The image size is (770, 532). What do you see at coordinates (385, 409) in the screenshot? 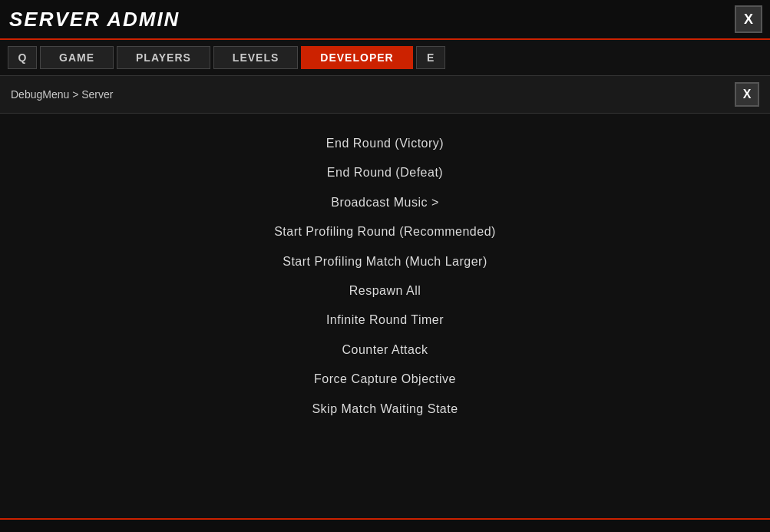
I see `menu-item-skip-match-waiting: Skip Match Waiting State` at bounding box center [385, 409].